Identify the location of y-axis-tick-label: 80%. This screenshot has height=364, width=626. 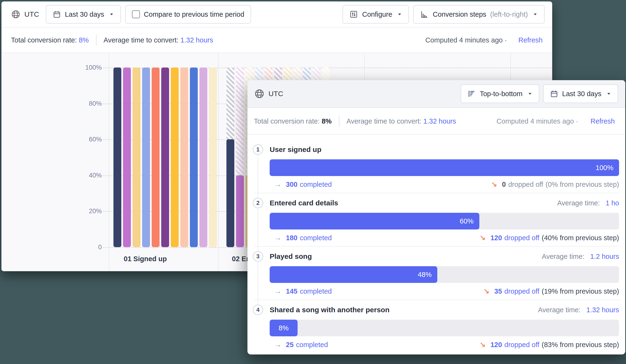
(83, 103).